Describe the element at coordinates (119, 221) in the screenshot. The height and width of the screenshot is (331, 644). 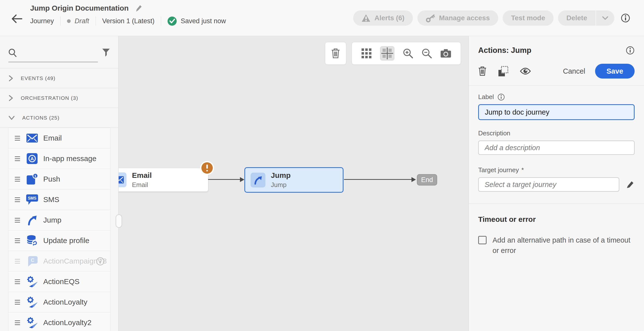
I see `sidebar-scrollbar-thumb` at that location.